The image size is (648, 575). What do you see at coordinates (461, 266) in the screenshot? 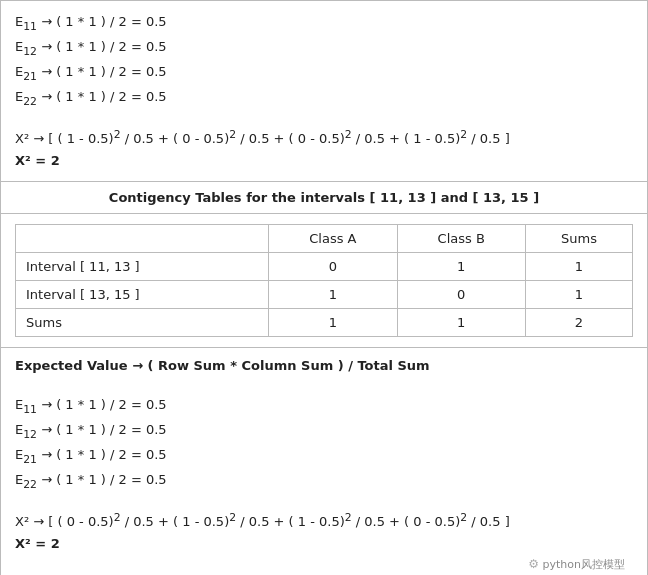
I see `cell-interval1-classB: 1` at bounding box center [461, 266].